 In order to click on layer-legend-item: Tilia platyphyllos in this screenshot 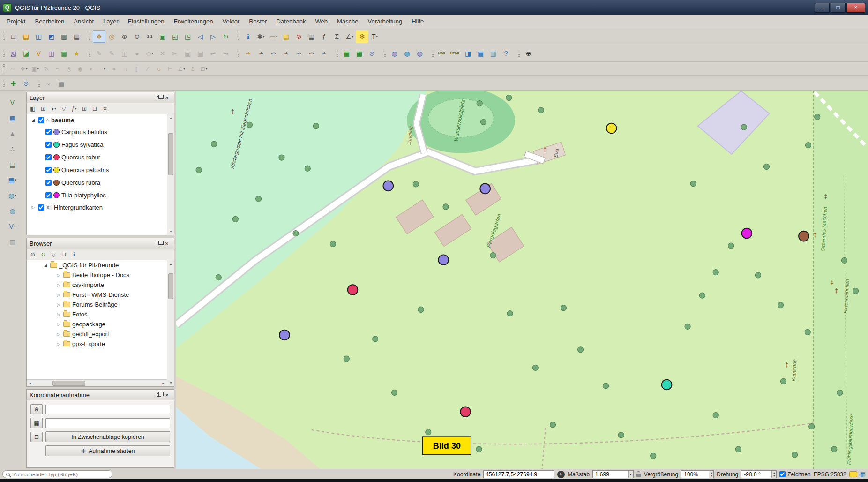, I will do `click(97, 195)`.